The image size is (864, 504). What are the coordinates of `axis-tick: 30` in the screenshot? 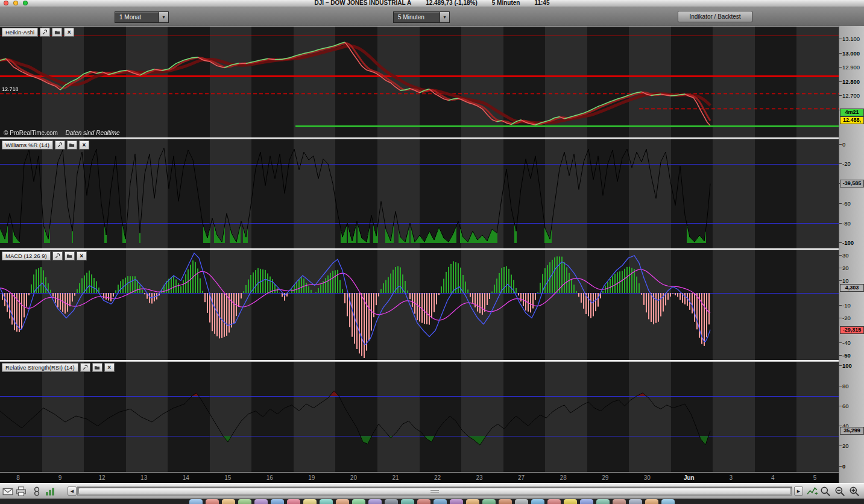 It's located at (845, 256).